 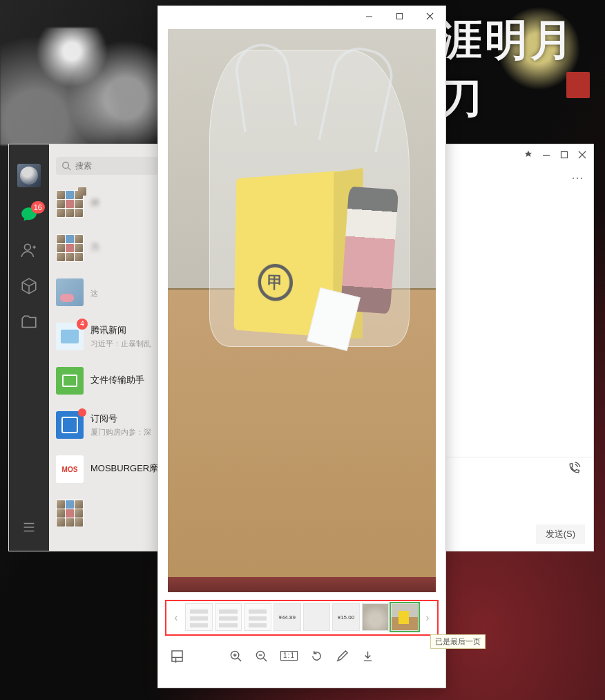 I want to click on chat-window: ⋯ 发送(S), so click(x=518, y=348).